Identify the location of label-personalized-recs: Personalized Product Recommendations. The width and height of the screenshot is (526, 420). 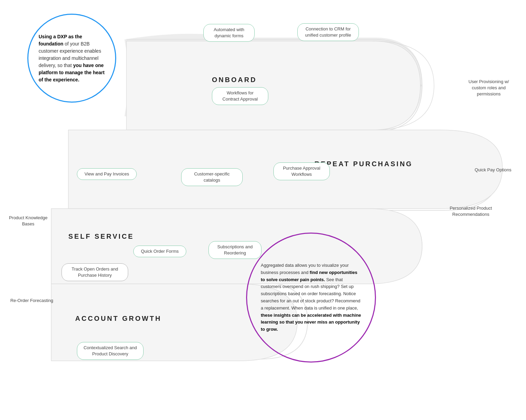
(471, 211).